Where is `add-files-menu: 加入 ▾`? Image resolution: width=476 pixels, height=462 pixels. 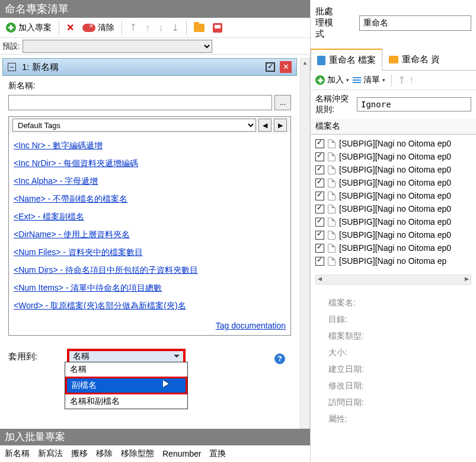 add-files-menu: 加入 ▾ is located at coordinates (332, 80).